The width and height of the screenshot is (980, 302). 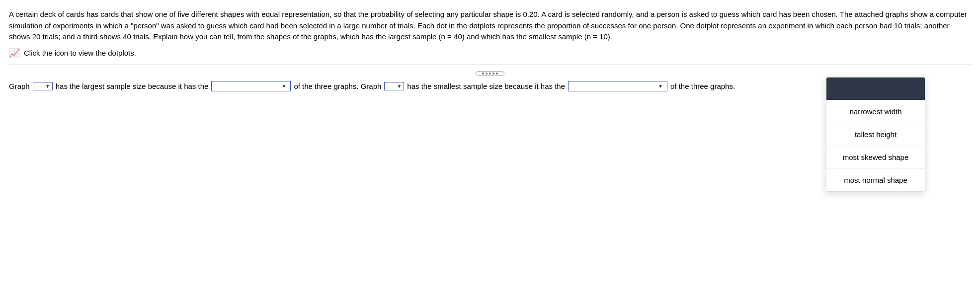 What do you see at coordinates (486, 86) in the screenshot?
I see `text-smallest-label: has the smallest sample size because it …` at bounding box center [486, 86].